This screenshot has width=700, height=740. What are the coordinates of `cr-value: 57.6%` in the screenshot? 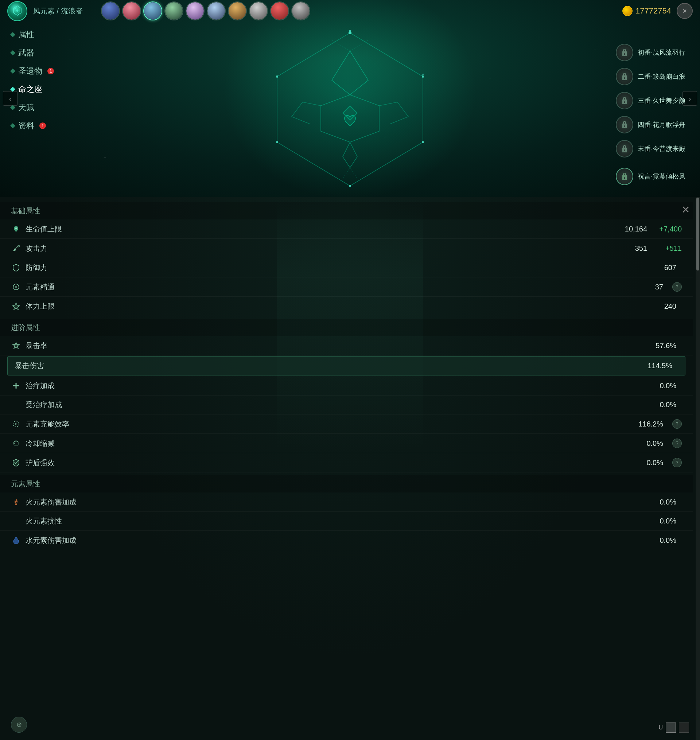 It's located at (666, 346).